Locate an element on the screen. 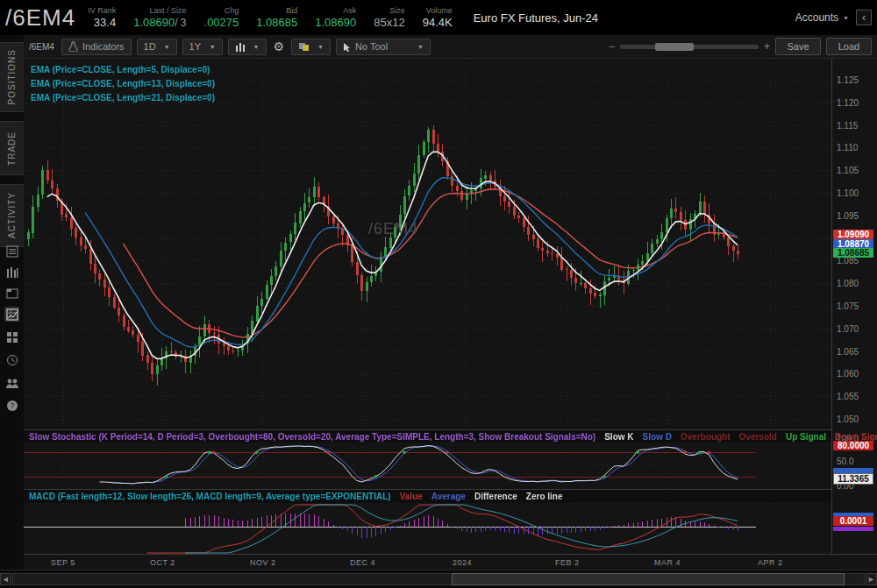 Image resolution: width=877 pixels, height=588 pixels. stat-value: 94.4K is located at coordinates (438, 23).